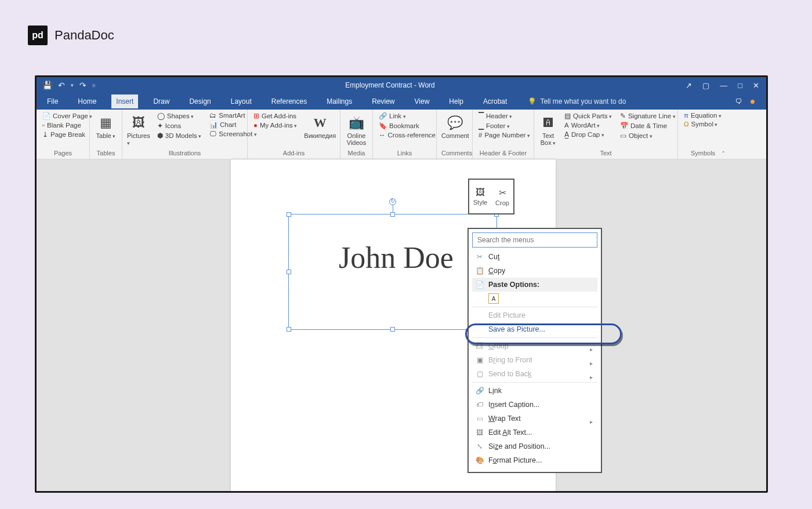 The image size is (812, 509). What do you see at coordinates (567, 125) in the screenshot?
I see `wordart-icon: A` at bounding box center [567, 125].